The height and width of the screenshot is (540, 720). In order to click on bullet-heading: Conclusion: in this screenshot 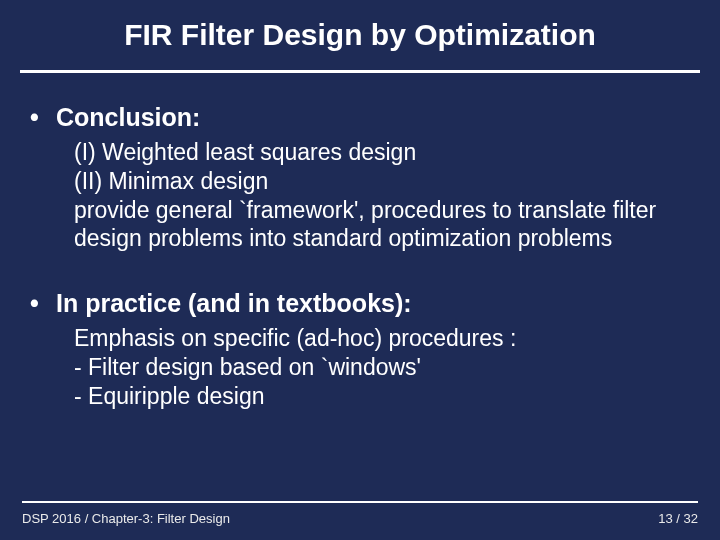, I will do `click(128, 118)`.